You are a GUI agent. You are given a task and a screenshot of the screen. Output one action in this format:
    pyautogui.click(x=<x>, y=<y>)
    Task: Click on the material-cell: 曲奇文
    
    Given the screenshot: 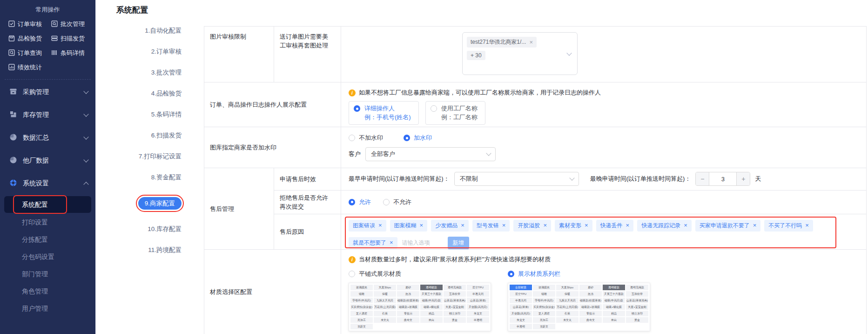 What is the action you would take?
    pyautogui.click(x=408, y=320)
    